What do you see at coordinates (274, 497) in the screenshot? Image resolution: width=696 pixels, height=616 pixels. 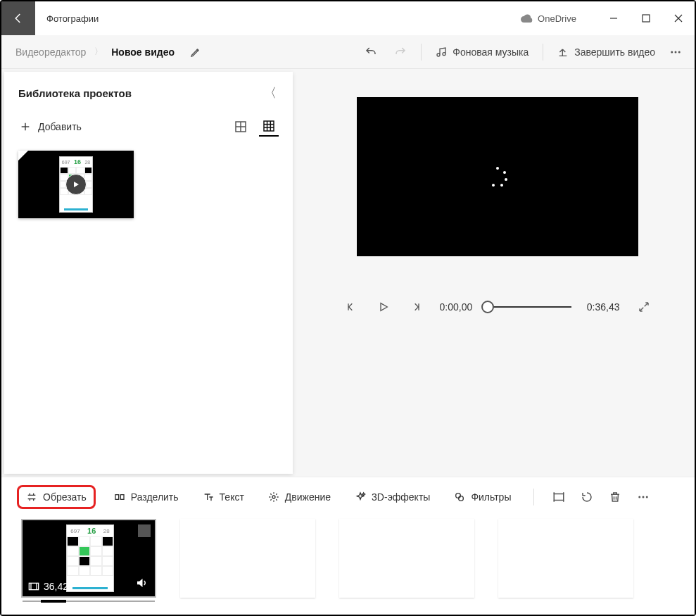 I see `motion-icon` at bounding box center [274, 497].